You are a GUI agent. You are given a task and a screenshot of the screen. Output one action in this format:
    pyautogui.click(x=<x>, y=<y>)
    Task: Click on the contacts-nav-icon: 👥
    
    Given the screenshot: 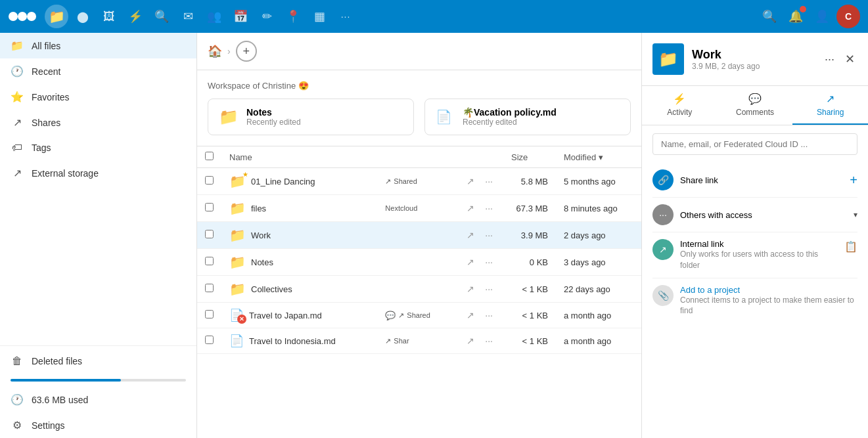 What is the action you would take?
    pyautogui.click(x=214, y=16)
    